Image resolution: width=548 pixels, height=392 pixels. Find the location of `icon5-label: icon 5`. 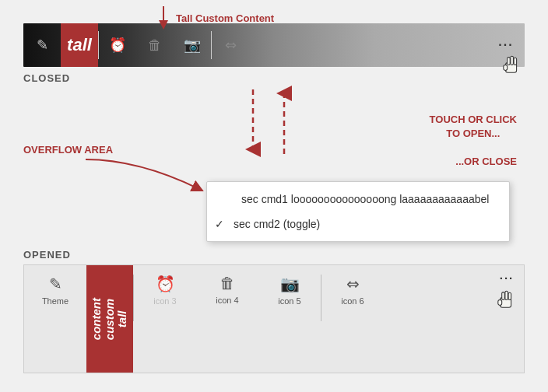

icon5-label: icon 5 is located at coordinates (290, 301).